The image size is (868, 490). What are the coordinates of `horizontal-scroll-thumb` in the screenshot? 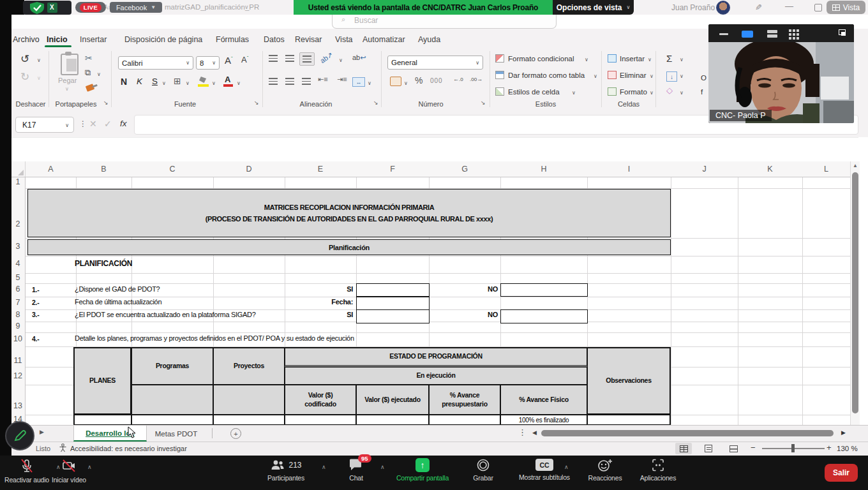 It's located at (687, 433).